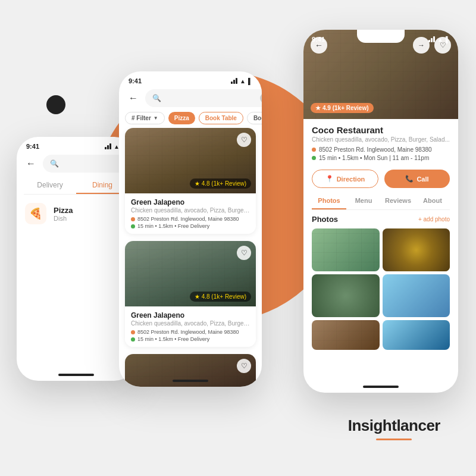 Image resolution: width=476 pixels, height=476 pixels. What do you see at coordinates (190, 294) in the screenshot?
I see `restaurant-card-2: ♡ ★ 4.8 (1k+ Review) Green Jalapeno Chic…` at bounding box center [190, 294].